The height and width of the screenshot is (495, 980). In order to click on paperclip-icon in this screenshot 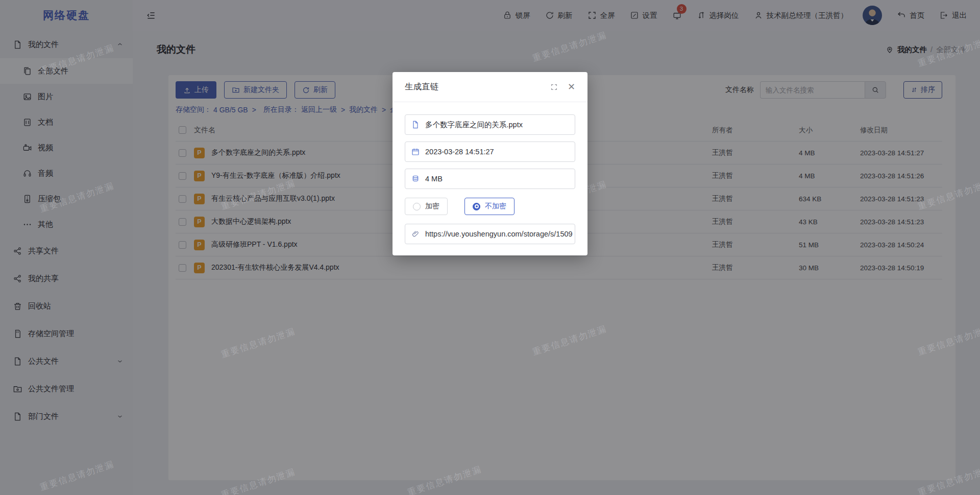, I will do `click(415, 234)`.